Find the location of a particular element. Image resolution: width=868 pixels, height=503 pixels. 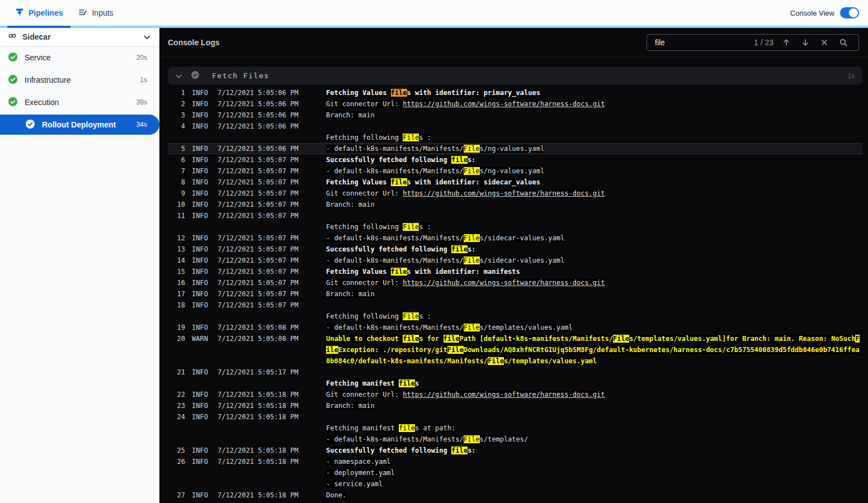

toggle-knob is located at coordinates (853, 13).